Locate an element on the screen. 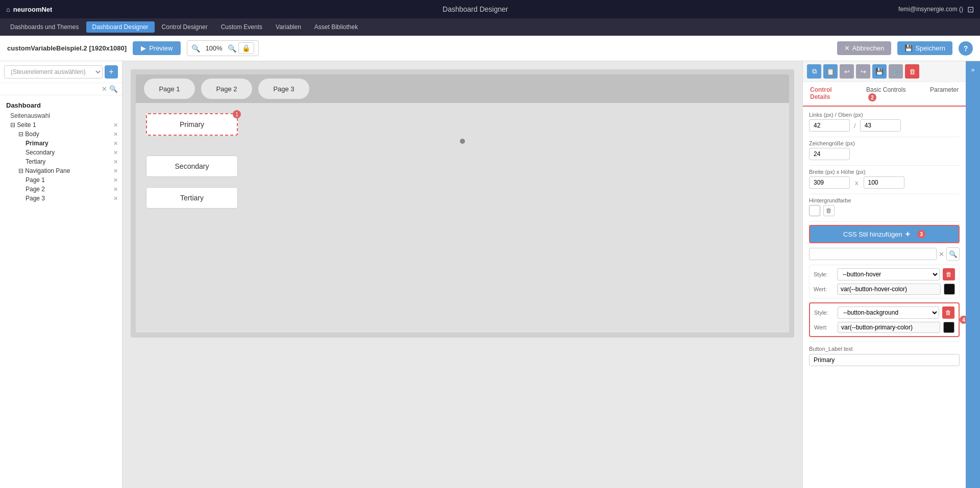 Image resolution: width=980 pixels, height=488 pixels. pos-left-input is located at coordinates (829, 125).